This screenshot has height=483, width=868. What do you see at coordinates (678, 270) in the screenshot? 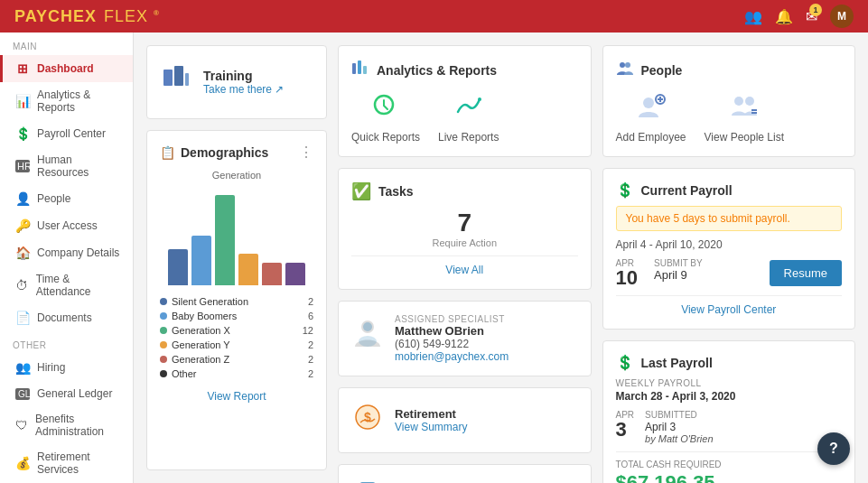
I see `payroll-submit-info: SUBMIT BY April 9` at bounding box center [678, 270].